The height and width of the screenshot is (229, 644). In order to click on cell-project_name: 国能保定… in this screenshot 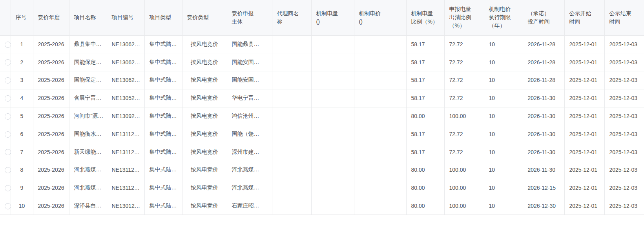, I will do `click(88, 62)`.